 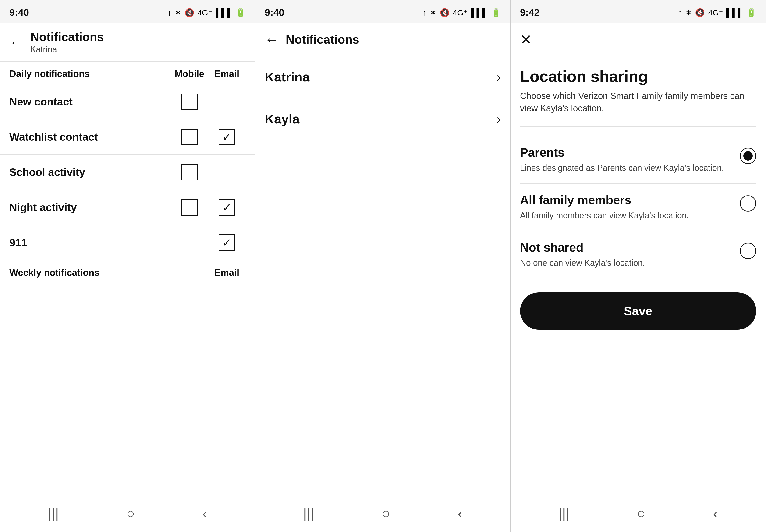 I want to click on option-text-not-shared: Not shared No one can view Kayla's locat…, so click(x=627, y=255).